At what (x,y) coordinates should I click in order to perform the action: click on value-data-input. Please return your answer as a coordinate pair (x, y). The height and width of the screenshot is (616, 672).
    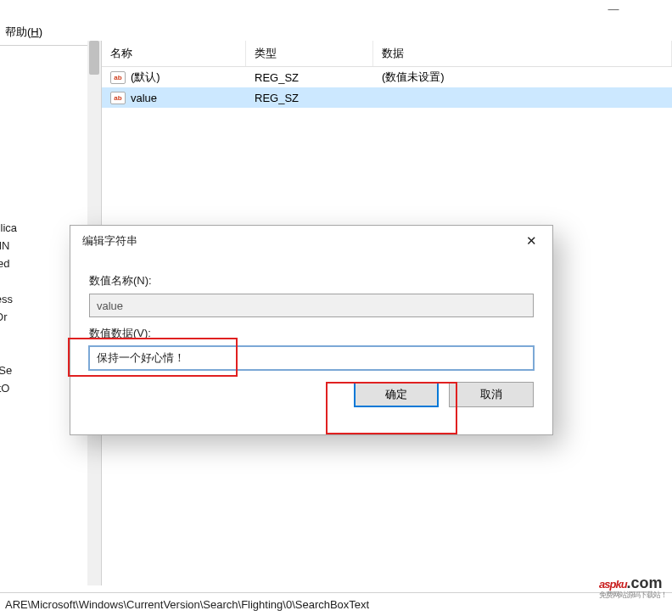
    Looking at the image, I should click on (311, 358).